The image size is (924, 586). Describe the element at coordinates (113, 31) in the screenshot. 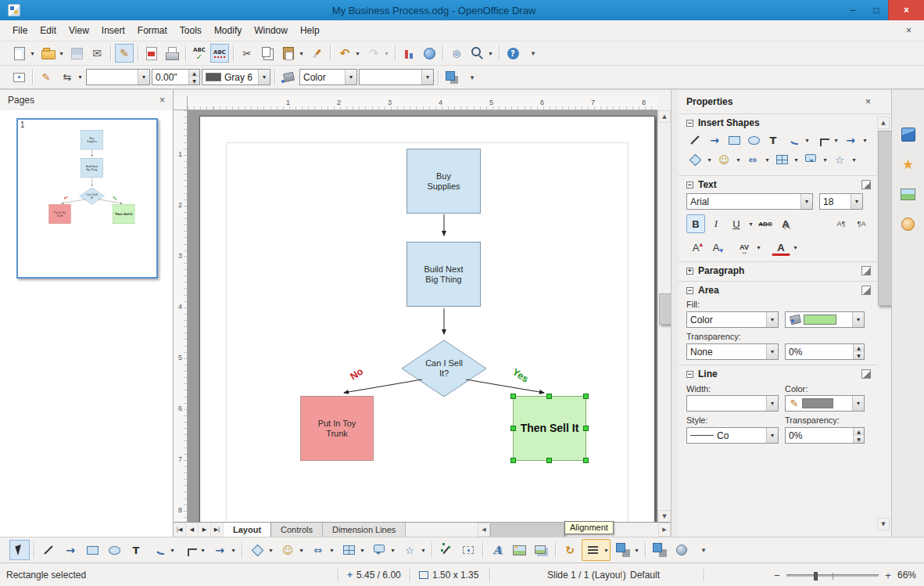

I see `menu-item: Insert` at that location.